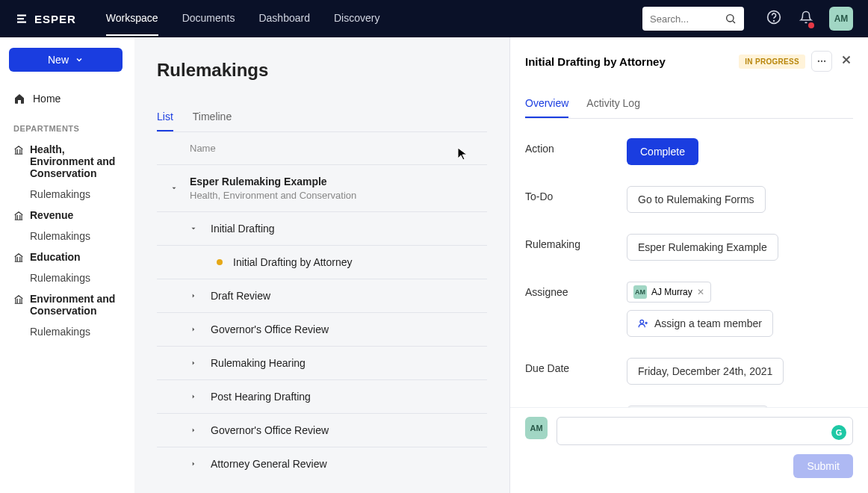 Image resolution: width=868 pixels, height=493 pixels. What do you see at coordinates (46, 99) in the screenshot?
I see `sidebar-home-label: Home` at bounding box center [46, 99].